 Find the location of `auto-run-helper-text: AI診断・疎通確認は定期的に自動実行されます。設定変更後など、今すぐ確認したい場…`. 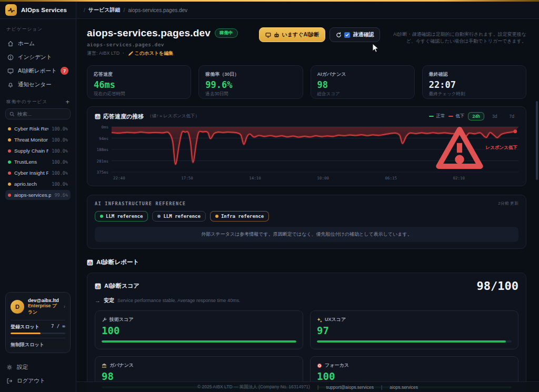

auto-run-helper-text: AI診断・疎通確認は定期的に自動実行されます。設定変更後など、今すぐ確認したい場… is located at coordinates (457, 36).